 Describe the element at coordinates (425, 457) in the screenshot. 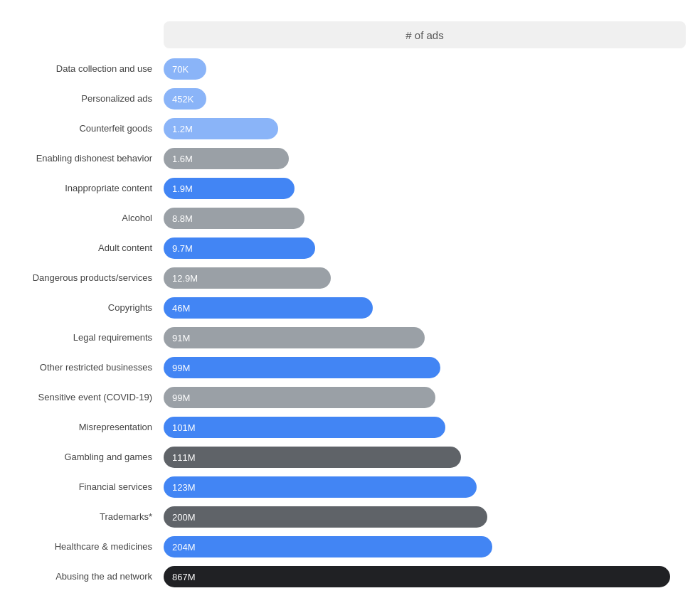

I see `bar-wrapper: 111M` at that location.